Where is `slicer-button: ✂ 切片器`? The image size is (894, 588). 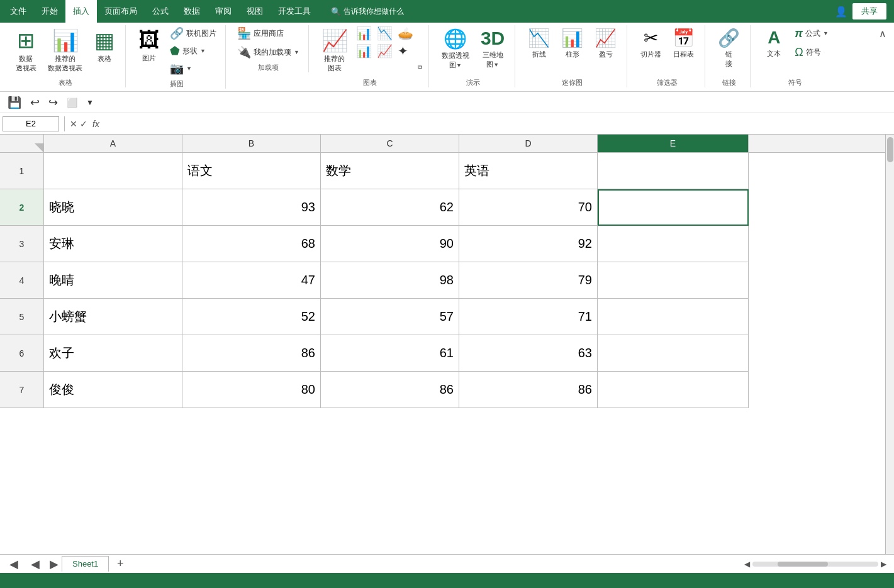 slicer-button: ✂ 切片器 is located at coordinates (651, 50).